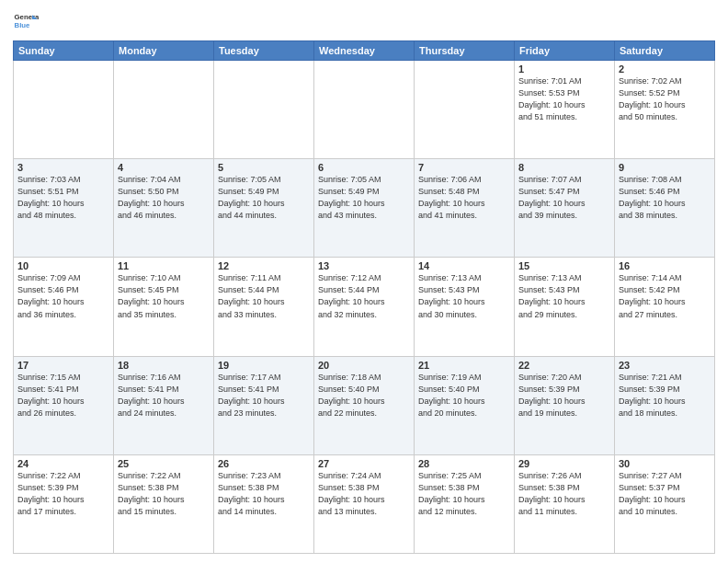 This screenshot has height=563, width=728. I want to click on calendar-cell: 19Sunrise: 7:17 AM Sunset: 5:41 PM Dayli…, so click(265, 405).